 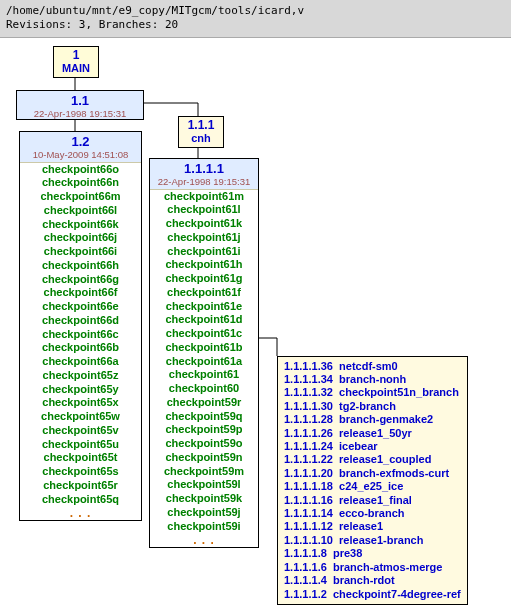 I want to click on tag-label: checkpoint66e, so click(x=80, y=307).